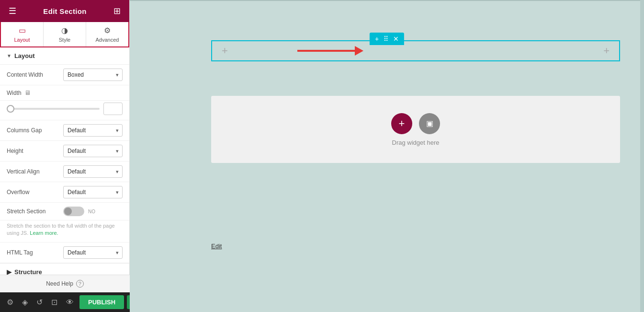 The height and width of the screenshot is (312, 644). Describe the element at coordinates (25, 56) in the screenshot. I see `layout-section-title: Layout` at that location.